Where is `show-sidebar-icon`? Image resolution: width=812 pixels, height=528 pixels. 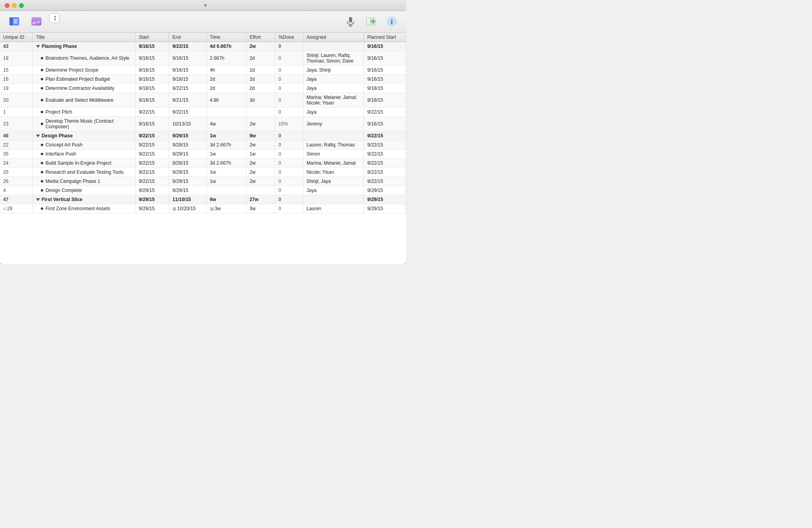 show-sidebar-icon is located at coordinates (14, 21).